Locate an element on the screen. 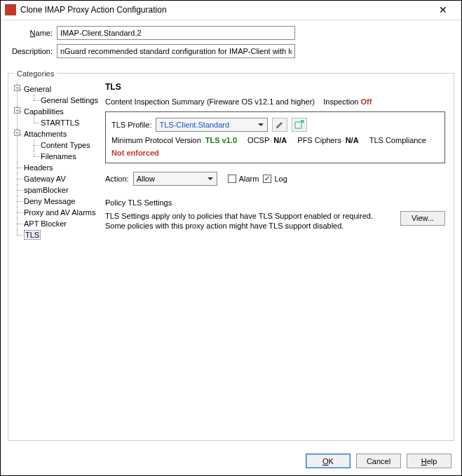 The width and height of the screenshot is (462, 476). view-button: View... is located at coordinates (423, 219).